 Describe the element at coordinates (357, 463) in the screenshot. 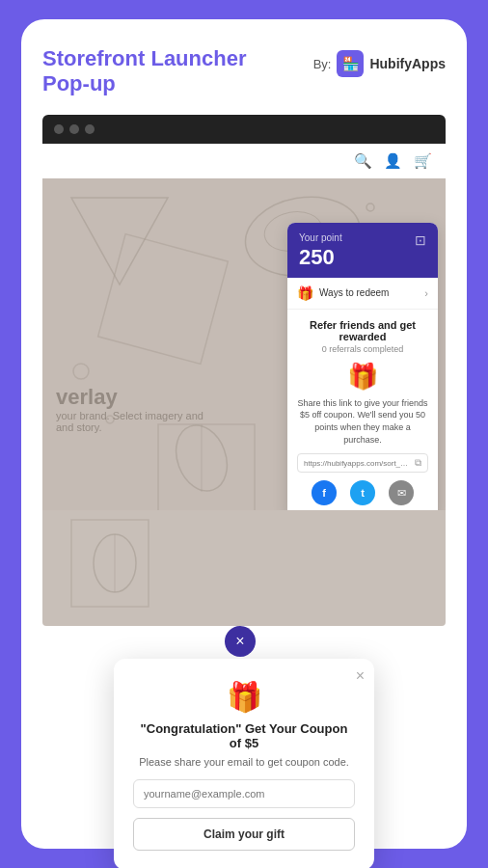

I see `referral-url: https://hubifyapps.com/sort_url/7c` at that location.